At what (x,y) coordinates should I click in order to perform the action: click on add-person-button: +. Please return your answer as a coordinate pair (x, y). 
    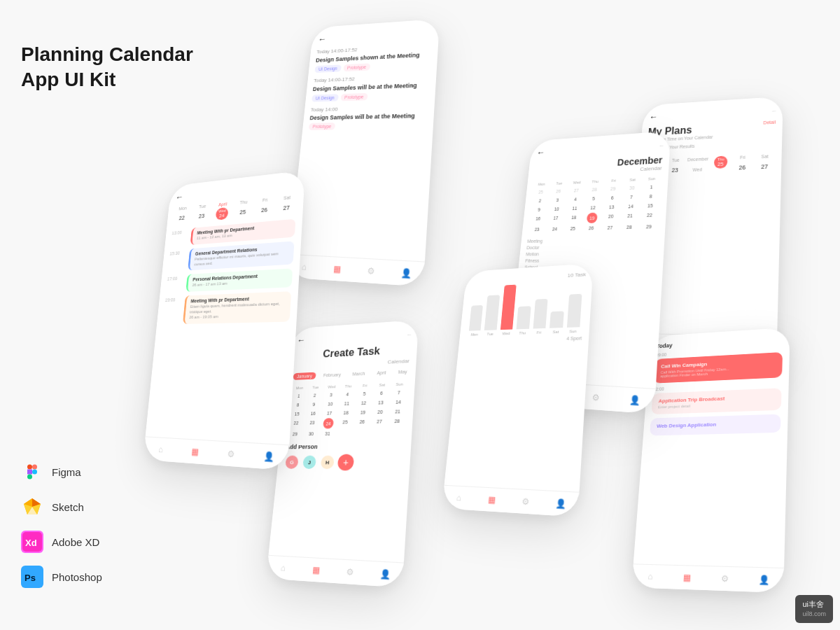
    Looking at the image, I should click on (346, 463).